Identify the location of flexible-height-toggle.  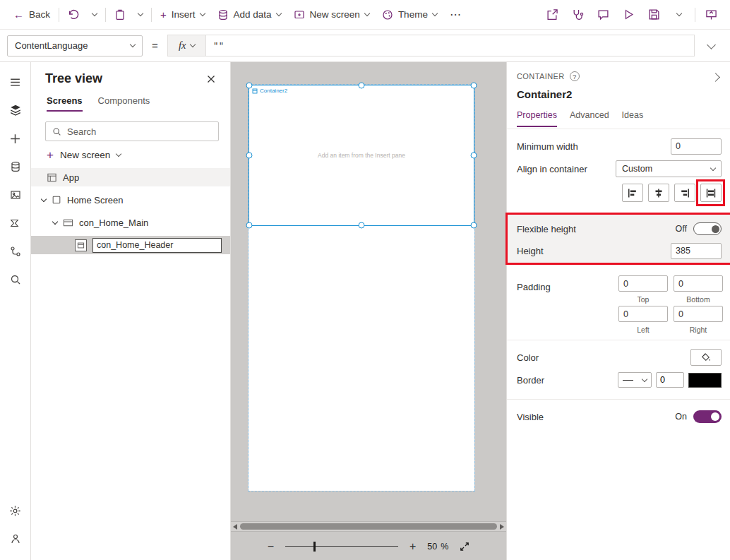
(707, 229).